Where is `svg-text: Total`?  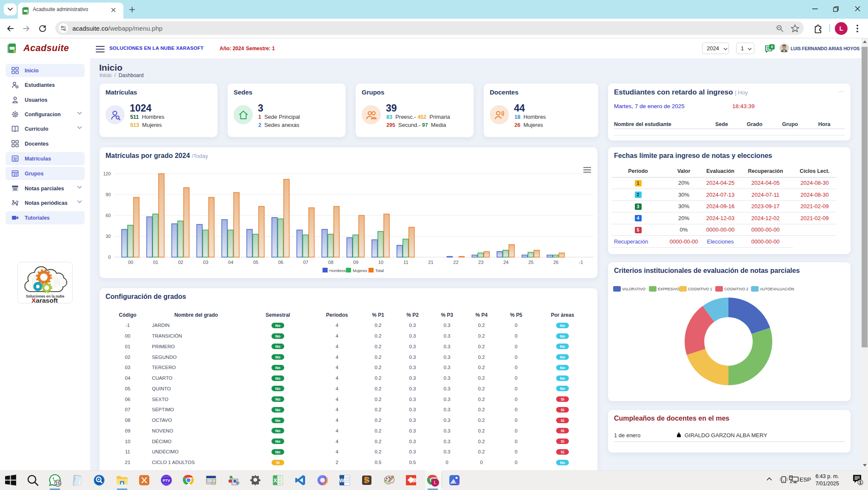
svg-text: Total is located at coordinates (380, 271).